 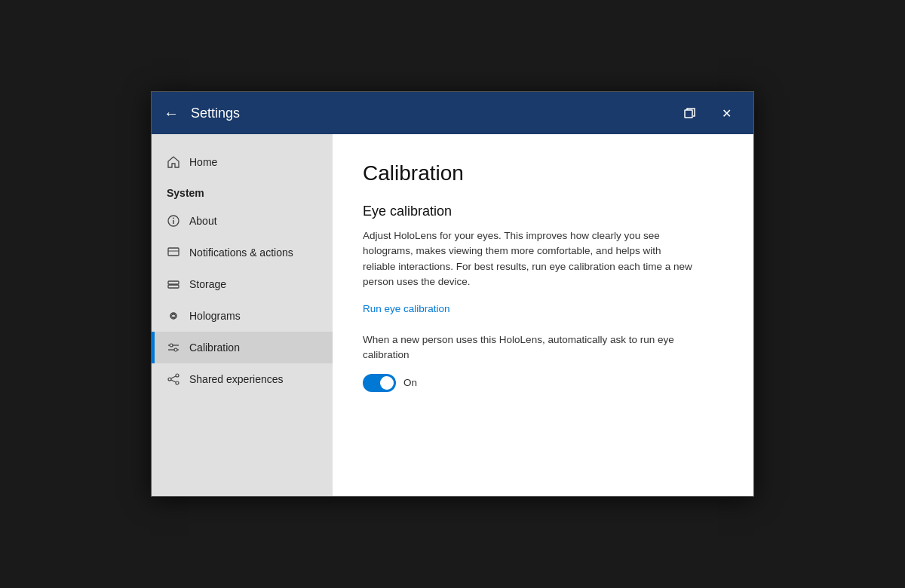 What do you see at coordinates (173, 221) in the screenshot?
I see `about-icon` at bounding box center [173, 221].